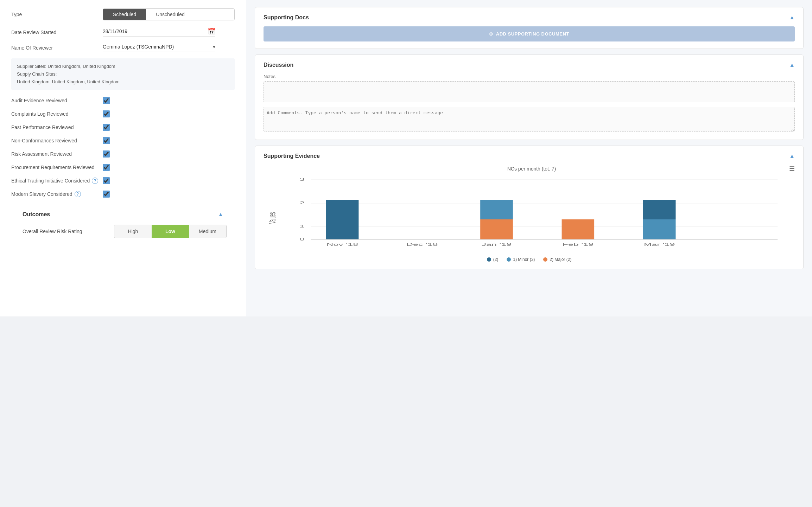 The height and width of the screenshot is (507, 812). Describe the element at coordinates (57, 167) in the screenshot. I see `checkbox-label-5: Procurement Requirements Reviewed` at that location.